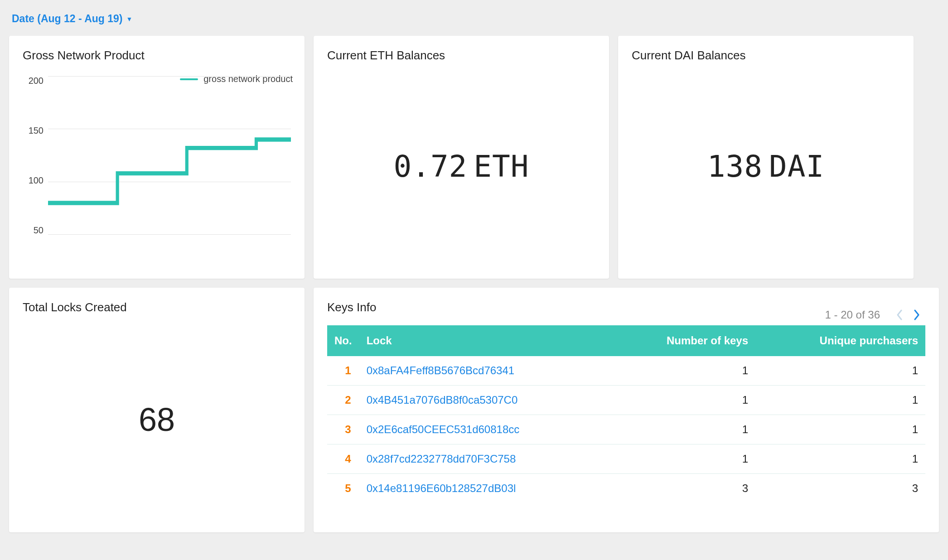  What do you see at coordinates (485, 459) in the screenshot?
I see `row-lock-link: 0x28f7cd2232778dd70F3C758` at bounding box center [485, 459].